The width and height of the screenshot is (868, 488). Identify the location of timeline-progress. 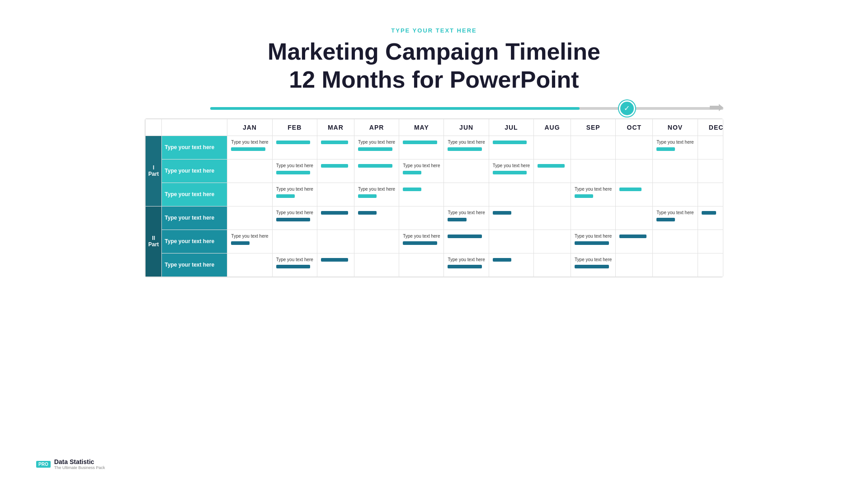
(395, 108).